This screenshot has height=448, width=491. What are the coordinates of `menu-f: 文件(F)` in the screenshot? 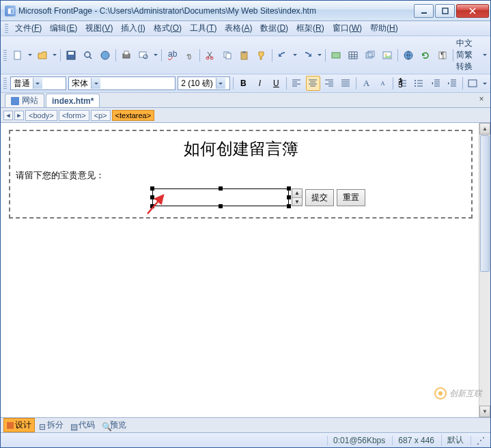 It's located at (29, 28).